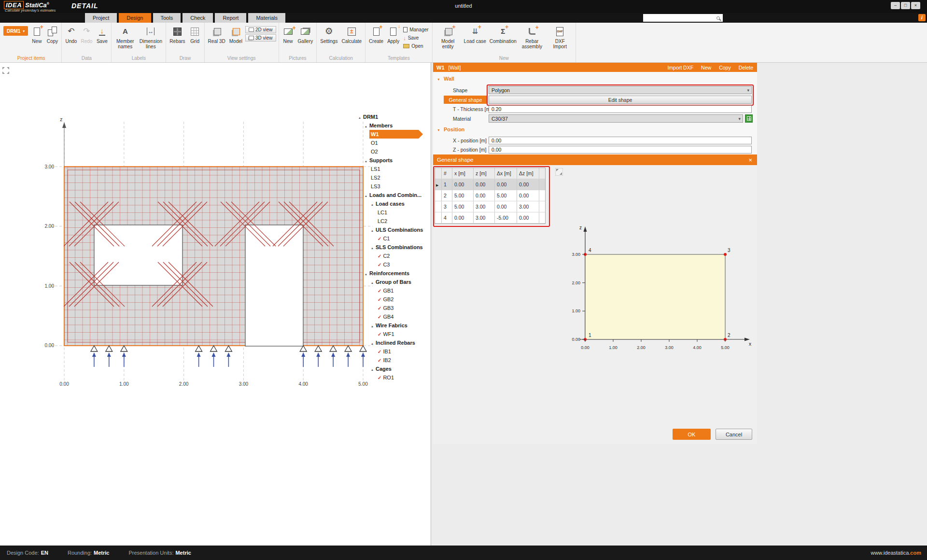  What do you see at coordinates (490, 196) in the screenshot?
I see `table-row: 2 5.00 0.00 5.00 0.00` at bounding box center [490, 196].